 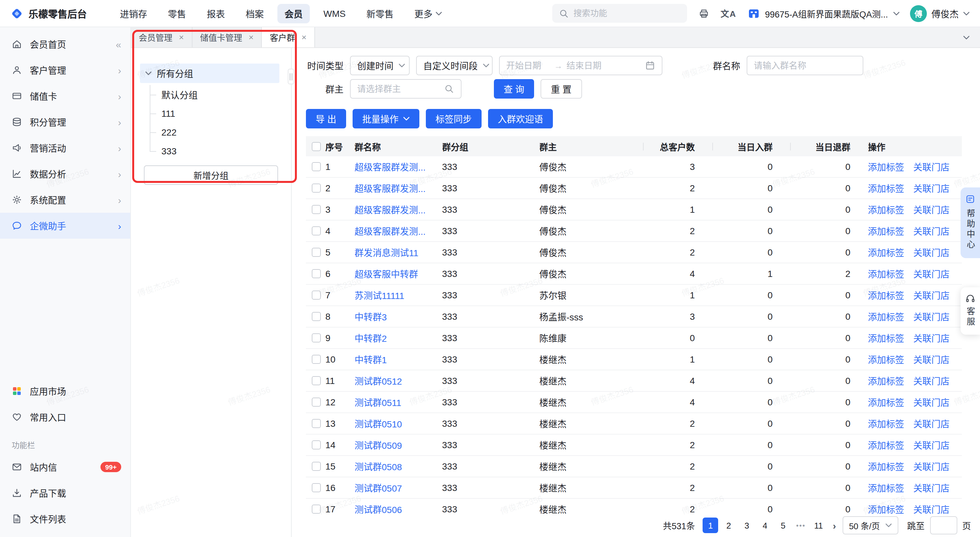 What do you see at coordinates (378, 403) in the screenshot?
I see `group-name-link: 测试群0511` at bounding box center [378, 403].